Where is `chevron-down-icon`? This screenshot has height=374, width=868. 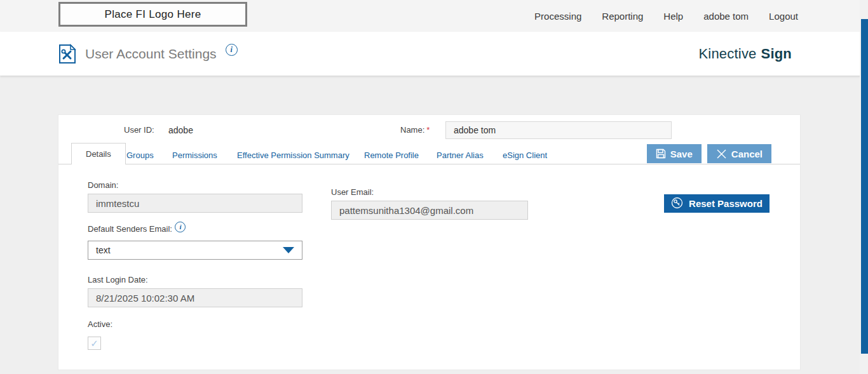
chevron-down-icon is located at coordinates (288, 250).